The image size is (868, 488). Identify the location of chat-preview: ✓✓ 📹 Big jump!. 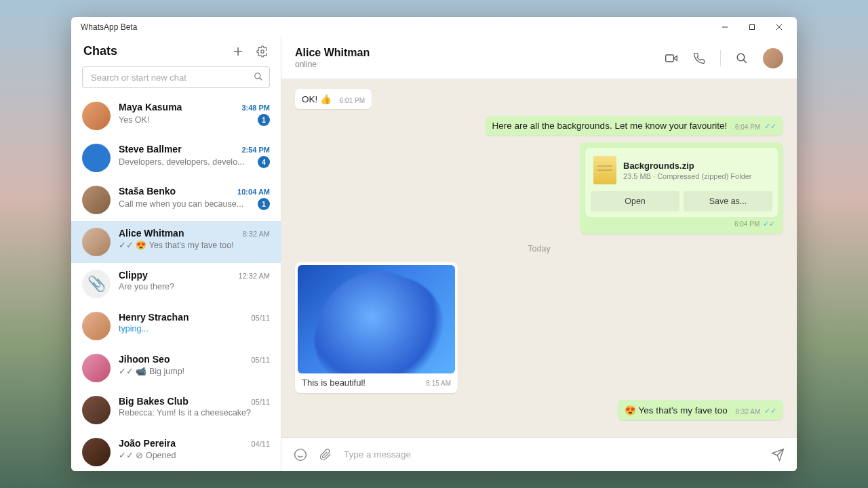
(152, 371).